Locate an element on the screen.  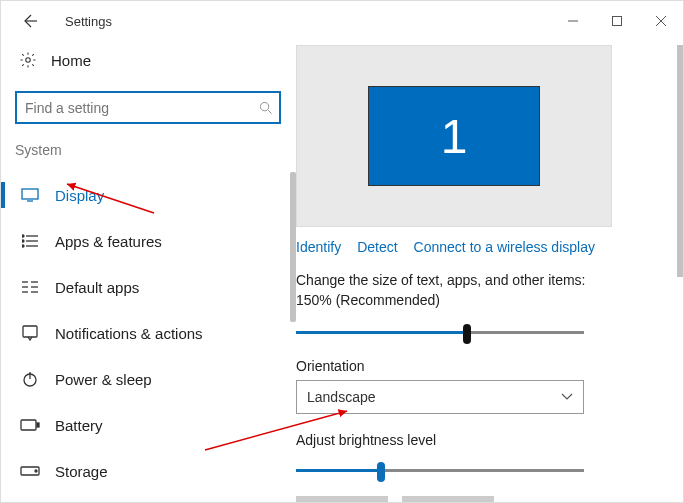
display-links: Identify Detect Connect to a wireless di… is located at coordinates (484, 247).